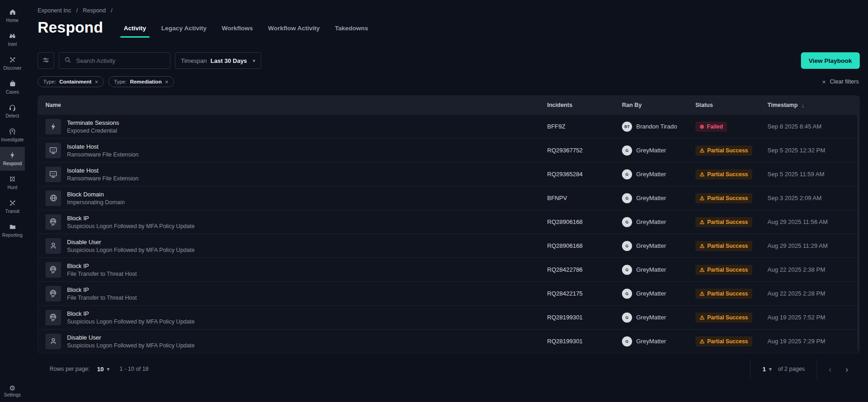  What do you see at coordinates (803, 106) in the screenshot?
I see `sort-desc-icon: ↓` at bounding box center [803, 106].